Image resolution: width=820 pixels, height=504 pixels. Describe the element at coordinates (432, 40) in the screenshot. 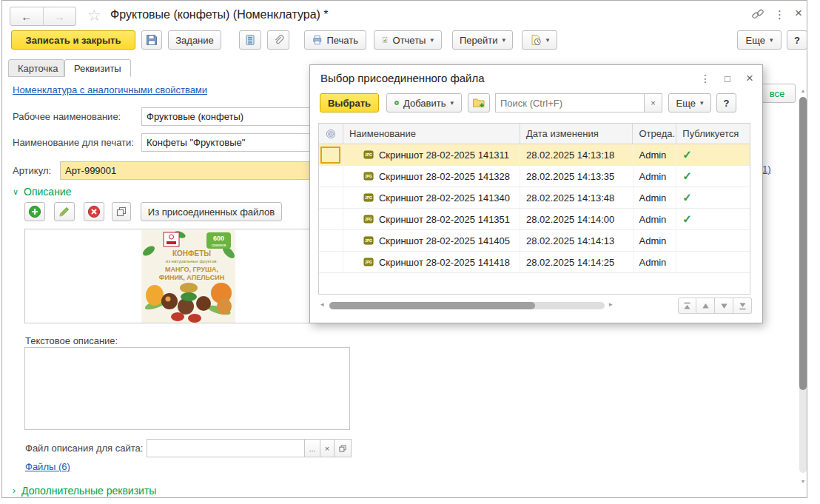

I see `reports-caret-icon: ▾` at that location.